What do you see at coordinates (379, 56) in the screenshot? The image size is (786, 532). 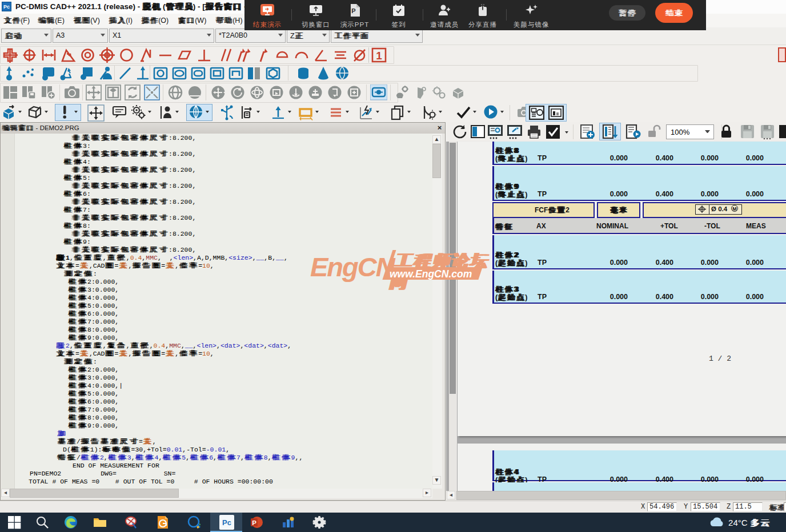 I see `svg-text: 1` at bounding box center [379, 56].